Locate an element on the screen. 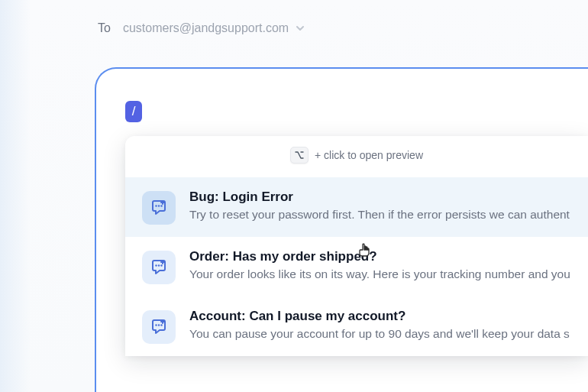 The height and width of the screenshot is (392, 588). to-email-value: customers@jandgsupport.com is located at coordinates (206, 28).